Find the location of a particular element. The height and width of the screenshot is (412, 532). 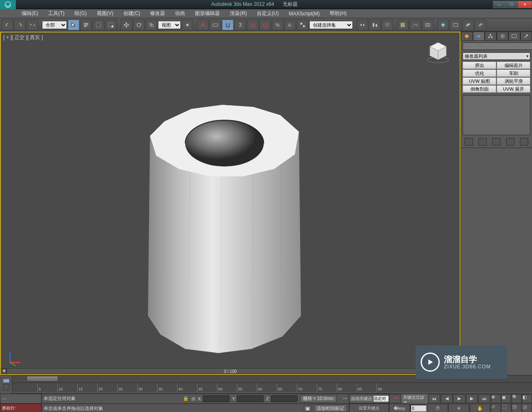

select-by-name-icon is located at coordinates (86, 25).